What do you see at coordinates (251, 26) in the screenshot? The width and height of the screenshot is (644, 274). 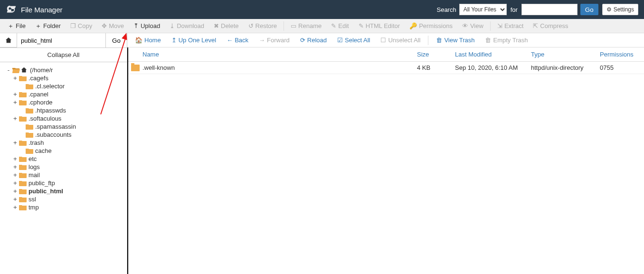 I see `restore-icon: ↺` at bounding box center [251, 26].